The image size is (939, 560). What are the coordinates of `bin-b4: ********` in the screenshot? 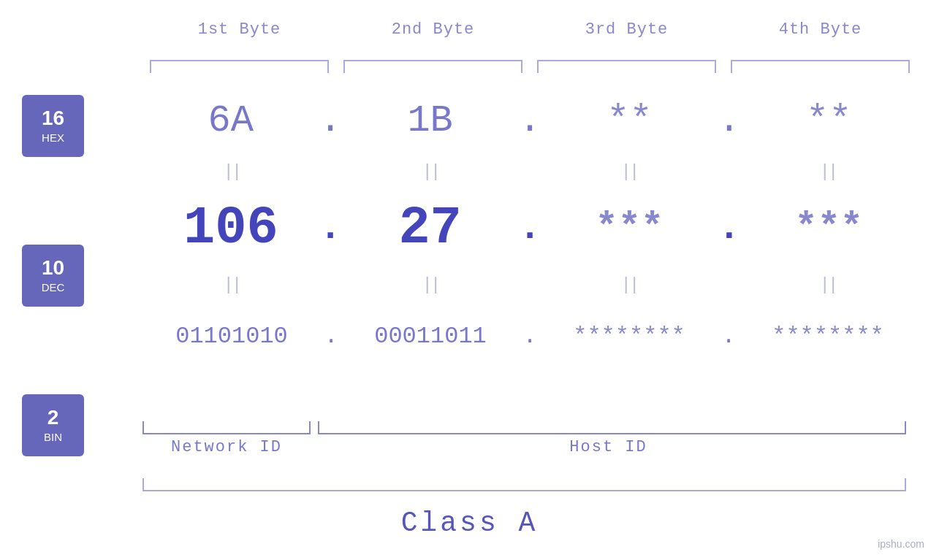 It's located at (828, 336).